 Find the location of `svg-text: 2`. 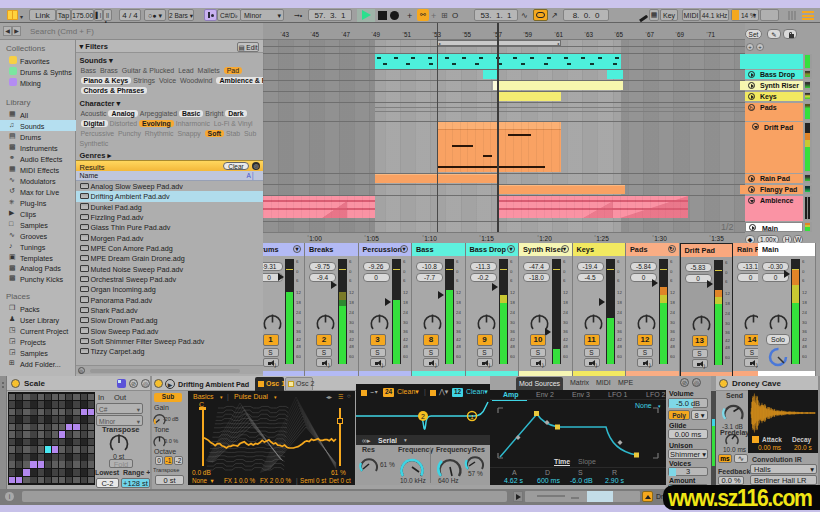

svg-text: 2 is located at coordinates (423, 416).